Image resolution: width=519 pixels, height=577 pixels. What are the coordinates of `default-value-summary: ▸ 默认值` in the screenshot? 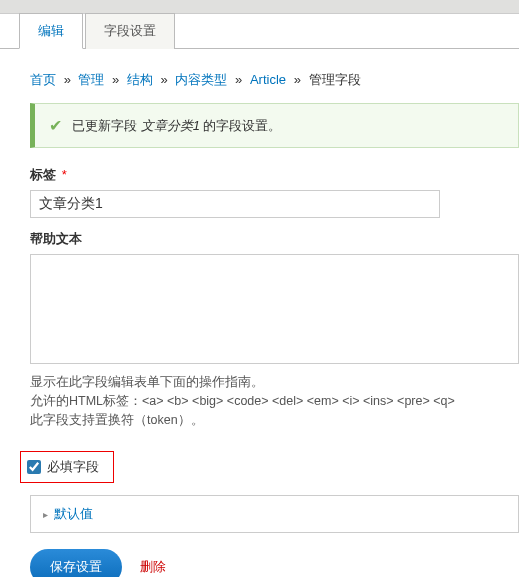 It's located at (274, 514).